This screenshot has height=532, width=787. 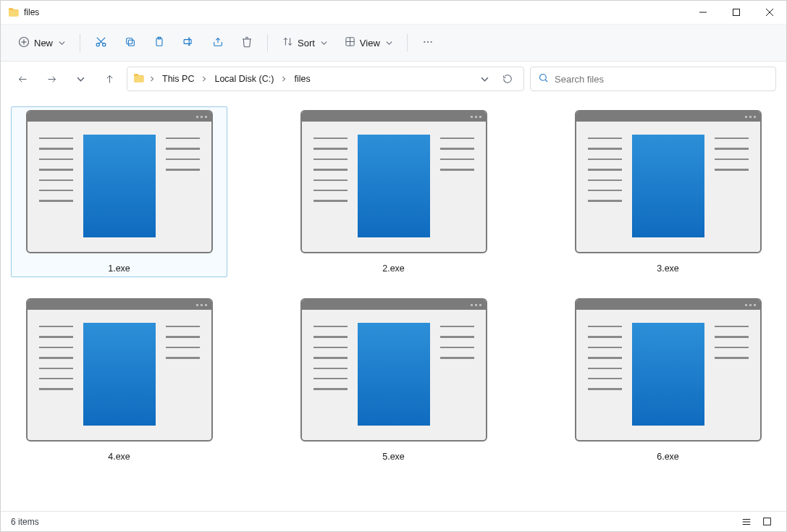 I want to click on file-item: 3.exe, so click(x=668, y=192).